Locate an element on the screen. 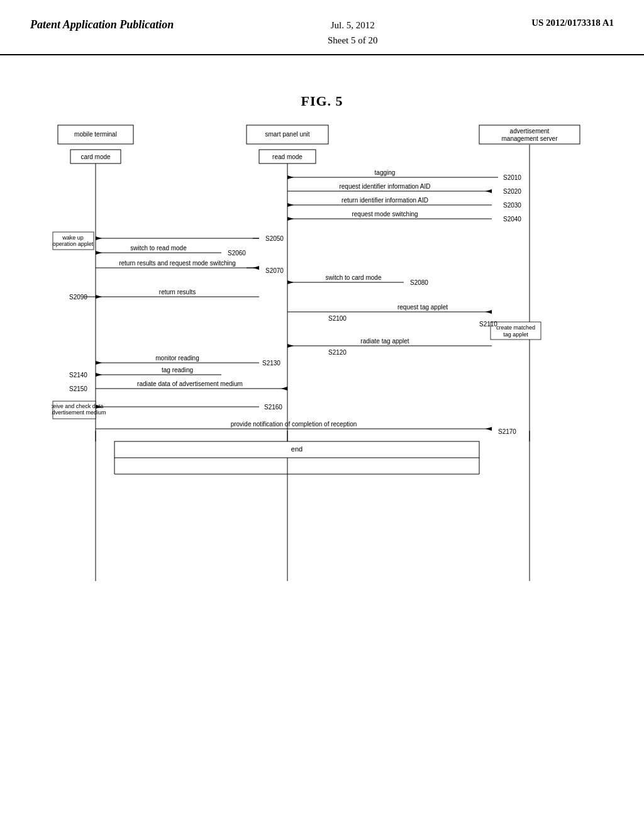  page-header: Patent Application Publication Jul. 5, 2… is located at coordinates (322, 28).